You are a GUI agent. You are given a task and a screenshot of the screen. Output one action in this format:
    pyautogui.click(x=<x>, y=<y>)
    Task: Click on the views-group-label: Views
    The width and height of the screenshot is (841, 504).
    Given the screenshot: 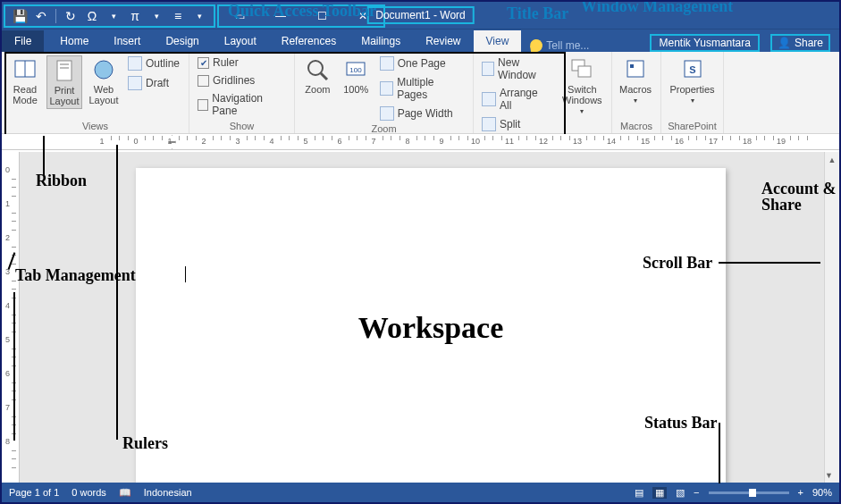 What is the action you would take?
    pyautogui.click(x=95, y=126)
    